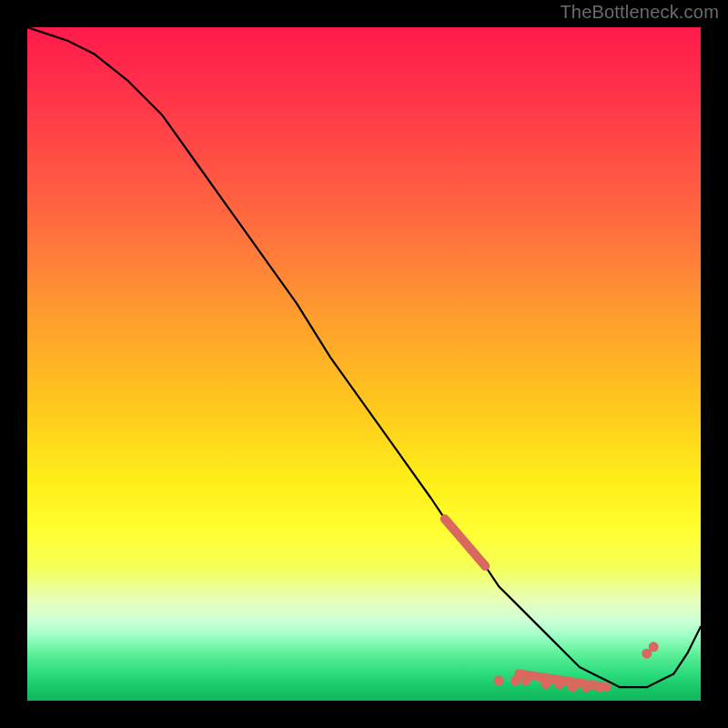 The width and height of the screenshot is (728, 728). Describe the element at coordinates (577, 666) in the screenshot. I see `marker-dots` at that location.